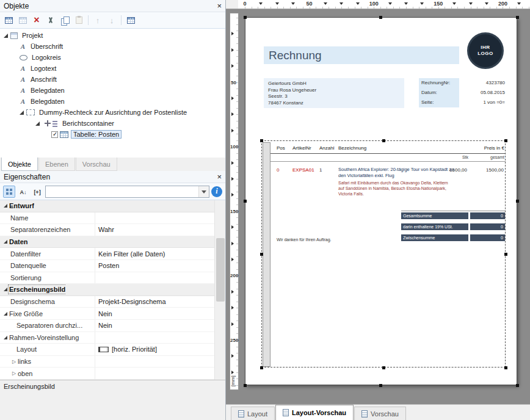 This screenshot has height=420, width=530. I want to click on tree-item: Projekt, so click(112, 35).